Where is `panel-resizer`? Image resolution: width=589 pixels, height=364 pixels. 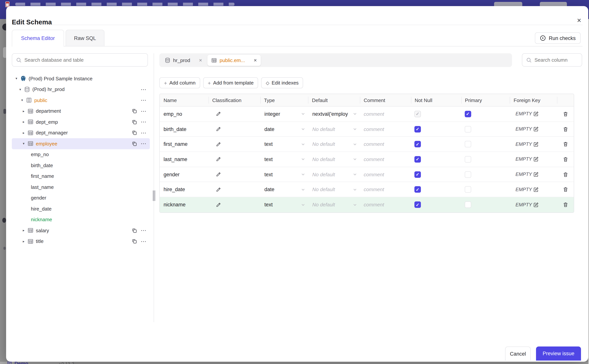 panel-resizer is located at coordinates (154, 188).